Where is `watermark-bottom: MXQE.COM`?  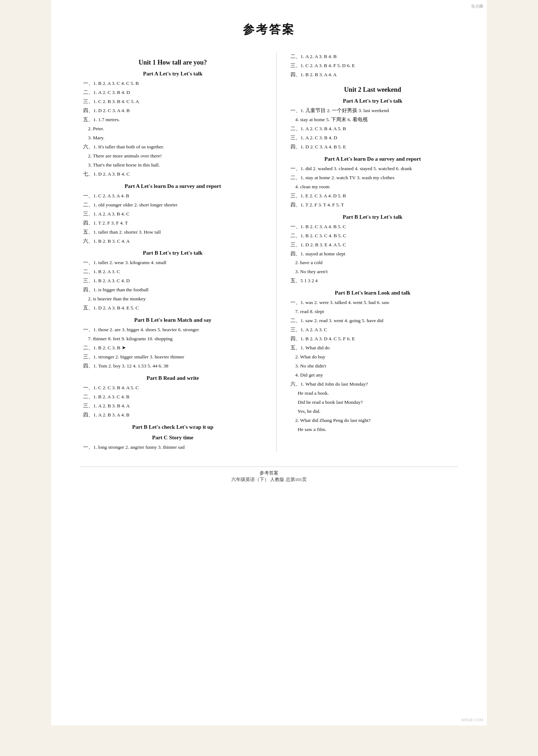 watermark-bottom: MXQE.COM is located at coordinates (472, 720).